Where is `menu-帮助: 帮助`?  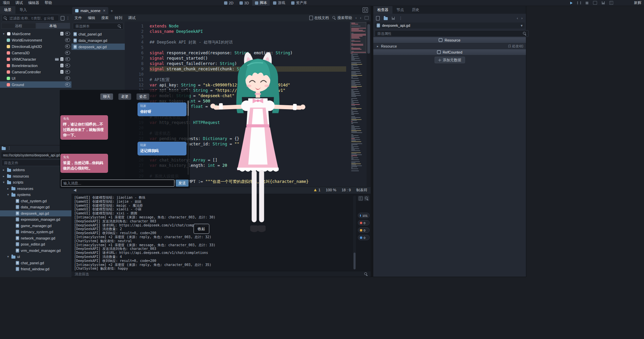 menu-帮助: 帮助 is located at coordinates (48, 3).